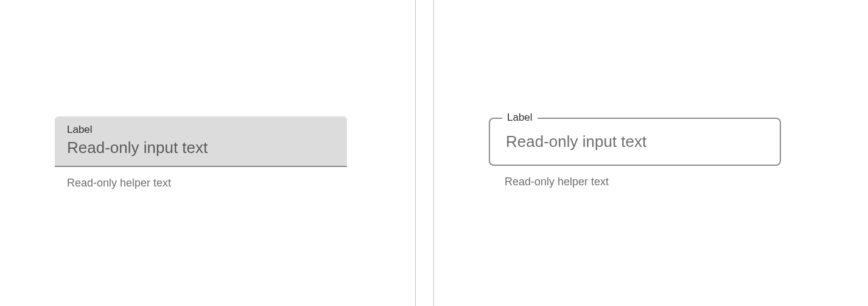  Describe the element at coordinates (425, 153) in the screenshot. I see `pane-divider` at that location.